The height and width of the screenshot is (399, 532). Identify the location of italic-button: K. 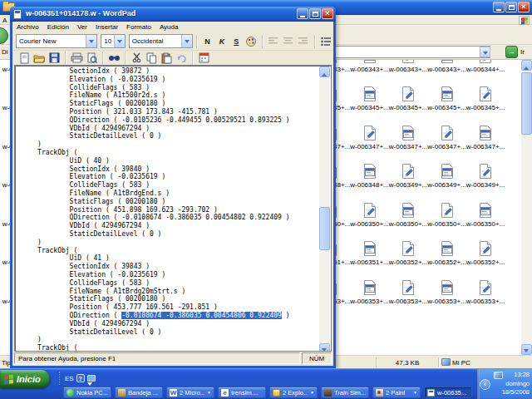
(221, 42).